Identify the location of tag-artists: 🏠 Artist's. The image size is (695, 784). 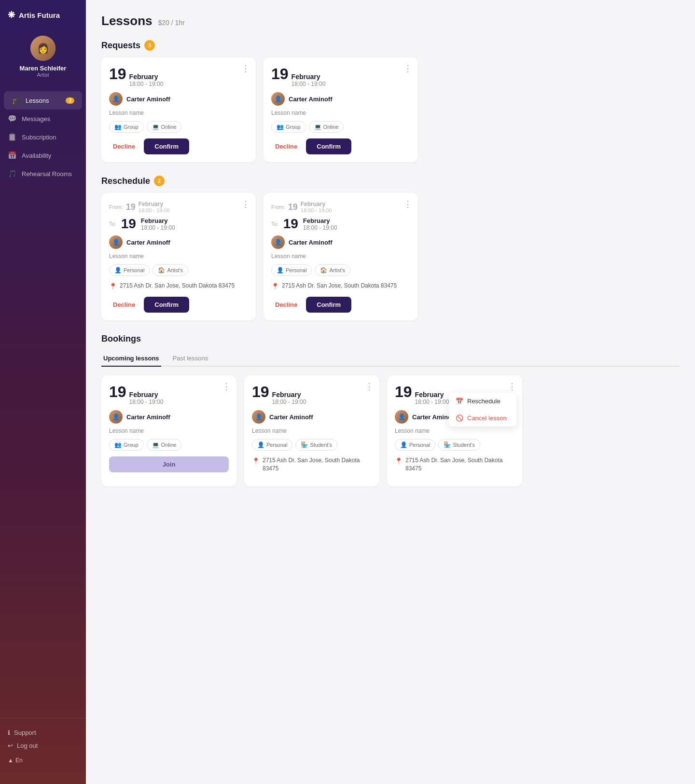
(333, 270).